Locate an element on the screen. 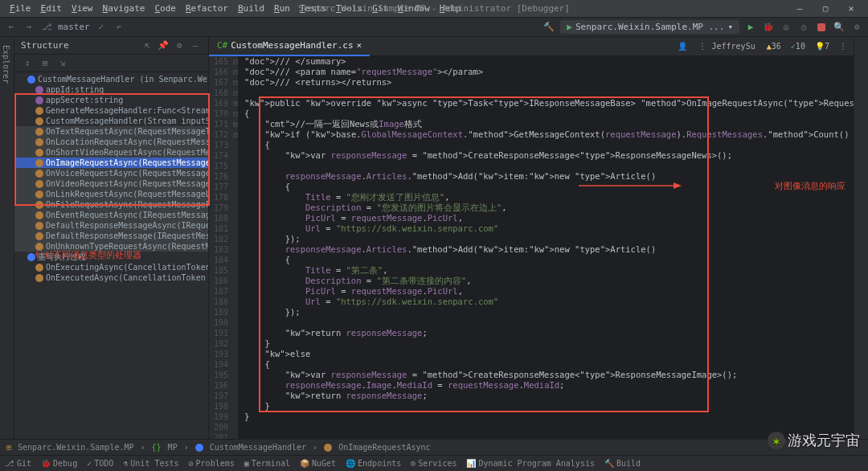 This screenshot has width=868, height=471. line-numbers: 165 166 167 168 169 170 171 172 173 174 … is located at coordinates (221, 248).